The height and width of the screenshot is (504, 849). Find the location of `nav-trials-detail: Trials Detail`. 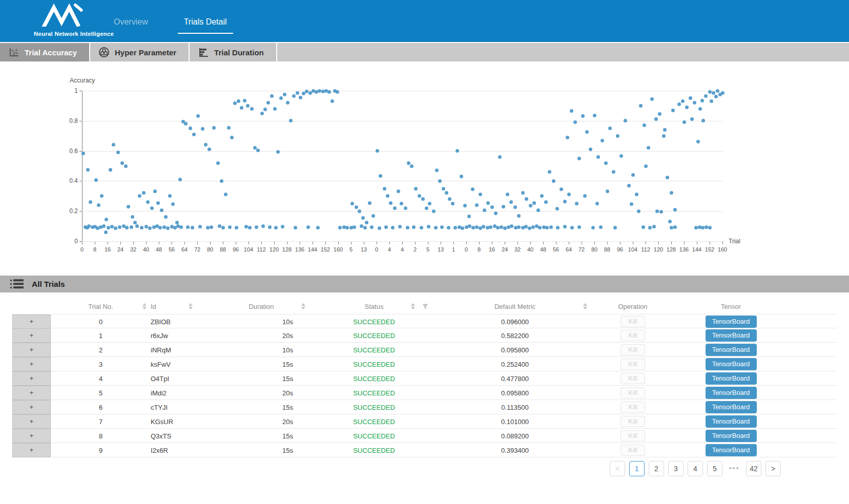

nav-trials-detail: Trials Detail is located at coordinates (205, 26).